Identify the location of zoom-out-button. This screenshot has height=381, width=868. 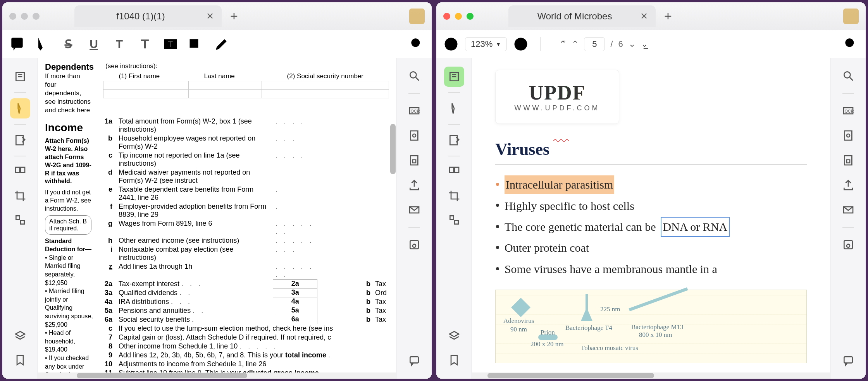
(451, 44).